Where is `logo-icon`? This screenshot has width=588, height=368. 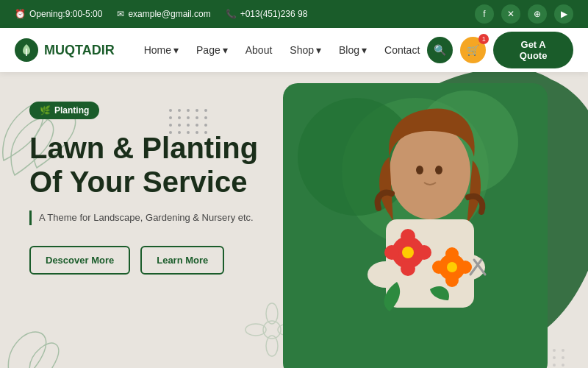 logo-icon is located at coordinates (26, 50).